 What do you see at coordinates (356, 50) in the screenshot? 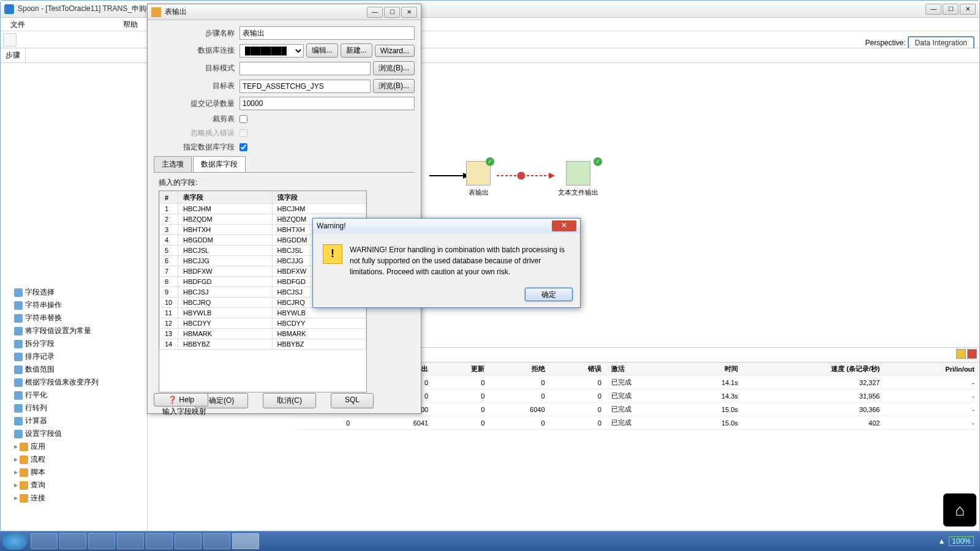
I see `new-connection-button: 新建...` at bounding box center [356, 50].